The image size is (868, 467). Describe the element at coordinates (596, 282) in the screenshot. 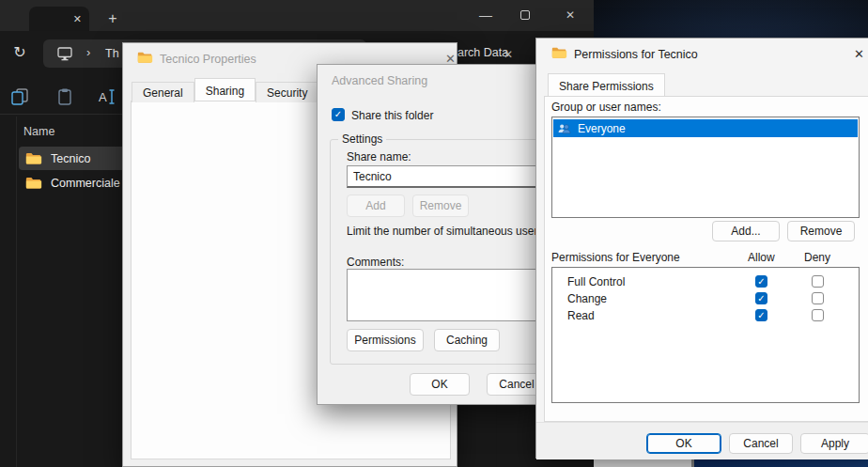

I see `permission-name: Full Control` at that location.